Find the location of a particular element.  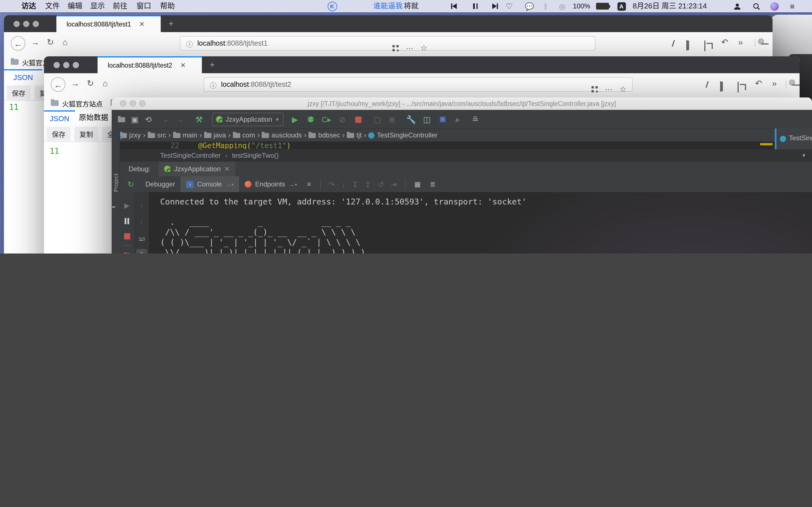

breadcrumb-class: TestSingleController is located at coordinates (191, 156).